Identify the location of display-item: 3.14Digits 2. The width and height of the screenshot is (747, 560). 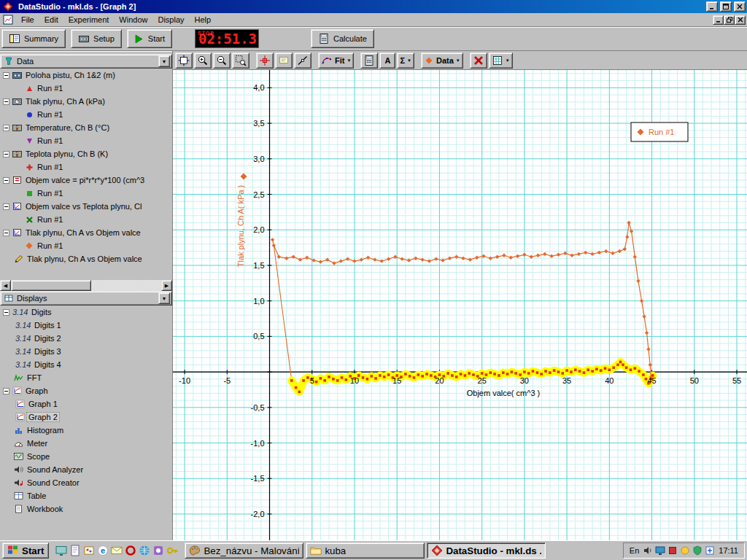
(86, 338).